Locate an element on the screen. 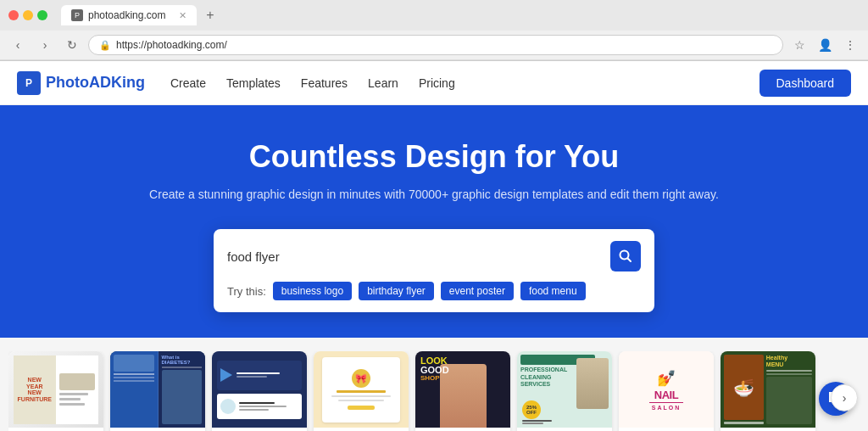  nav-links: Create Templates Features Learn Pricing is located at coordinates (313, 83).